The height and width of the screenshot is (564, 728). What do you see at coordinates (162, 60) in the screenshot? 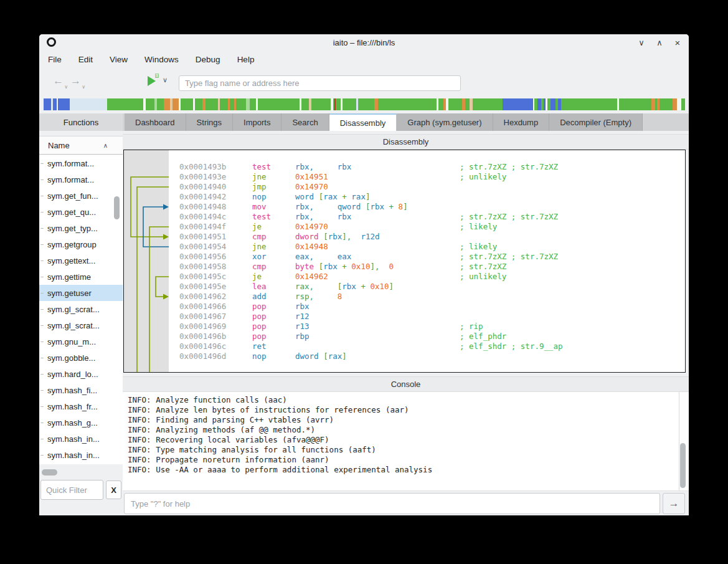
I see `menu-windows: Windows` at bounding box center [162, 60].